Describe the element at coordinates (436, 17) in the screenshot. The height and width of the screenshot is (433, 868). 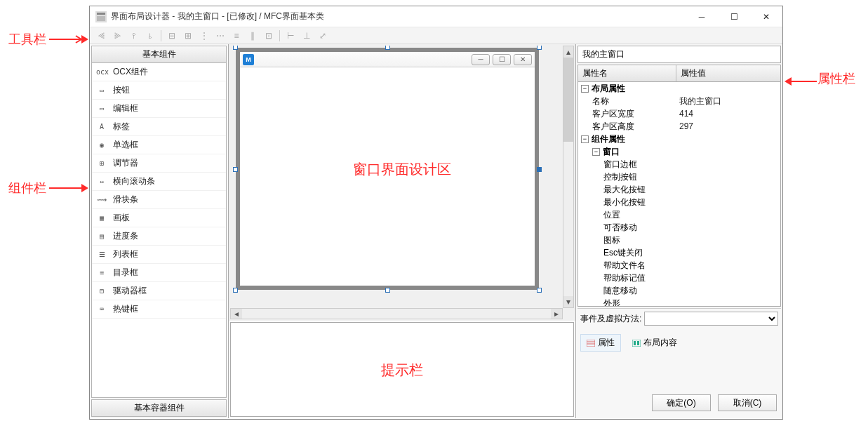
I see `titlebar: 界面布局设计器 - 我的主窗口 - [已修改] / MFC界面基本类 ─ ☐ ✕` at that location.